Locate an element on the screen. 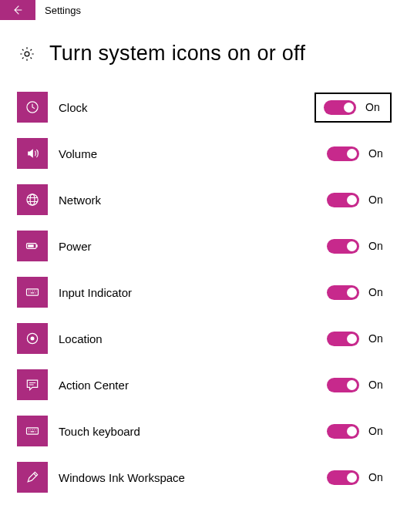 Image resolution: width=407 pixels, height=532 pixels. clock-icon is located at coordinates (32, 107).